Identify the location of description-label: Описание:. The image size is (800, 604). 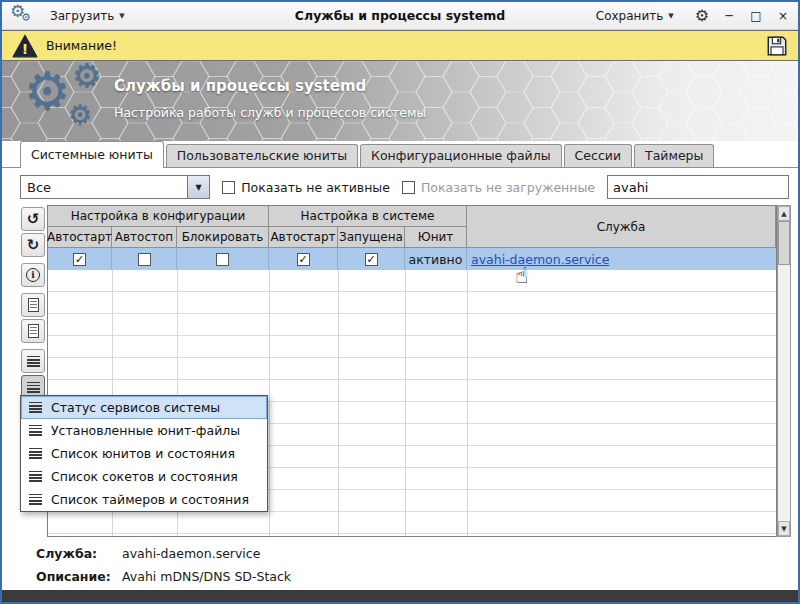
(79, 576).